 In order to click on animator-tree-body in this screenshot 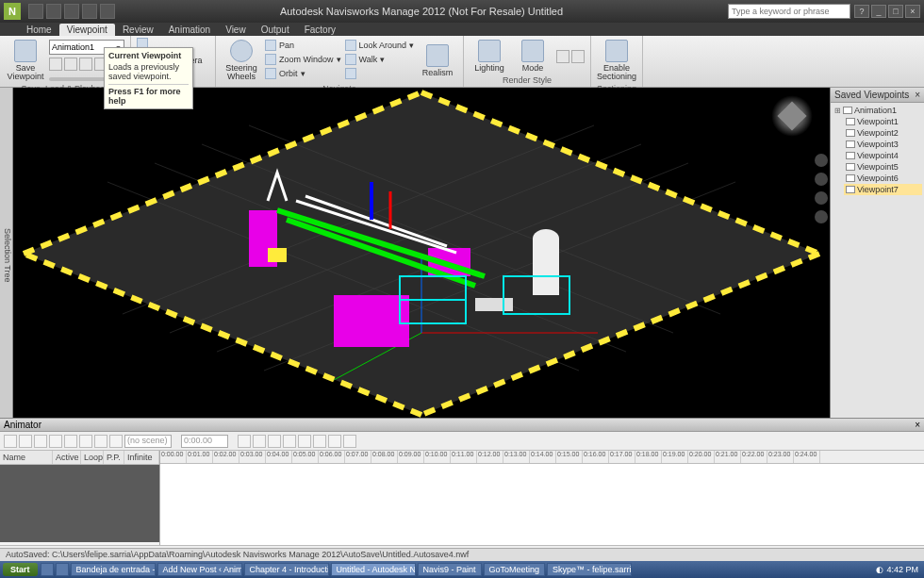, I will do `click(79, 504)`.